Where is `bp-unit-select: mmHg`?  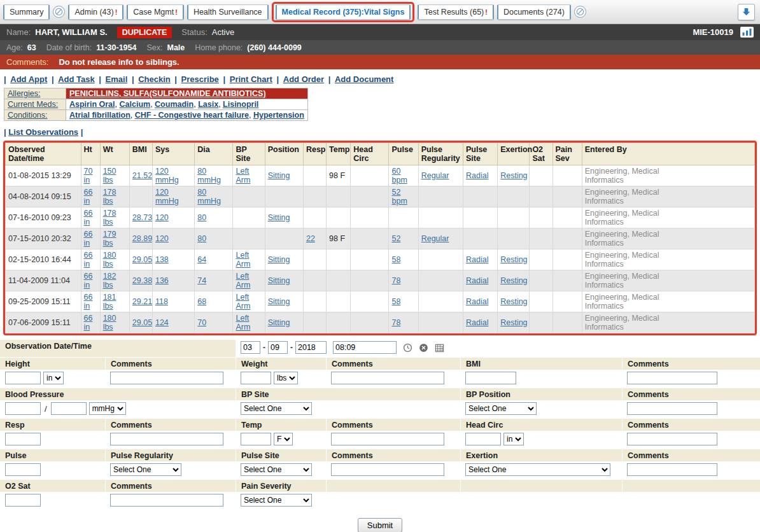
bp-unit-select: mmHg is located at coordinates (108, 409).